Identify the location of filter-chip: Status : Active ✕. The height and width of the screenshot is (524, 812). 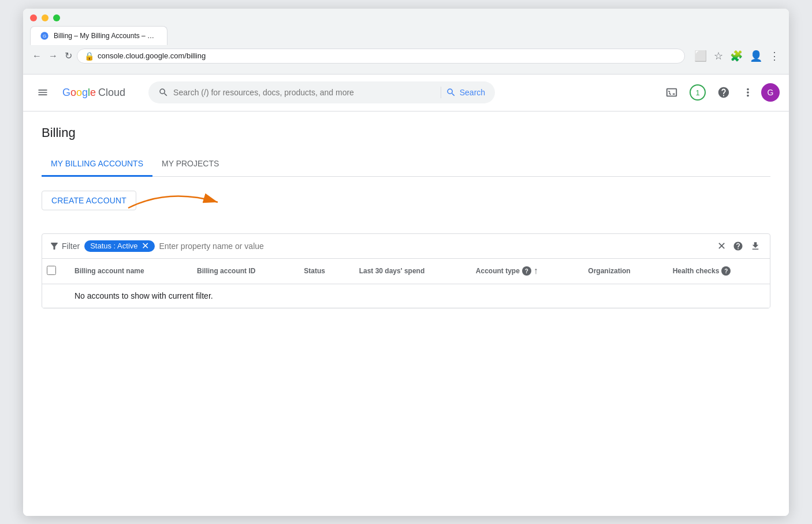
(119, 246).